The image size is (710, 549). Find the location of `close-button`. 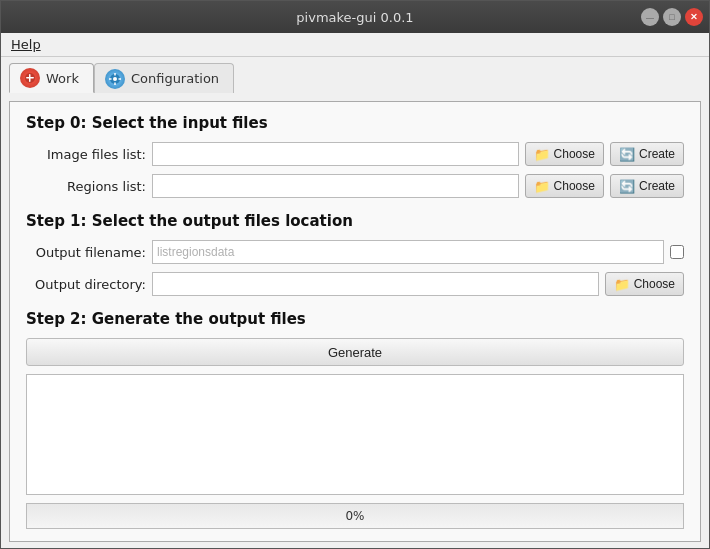

close-button is located at coordinates (694, 17).